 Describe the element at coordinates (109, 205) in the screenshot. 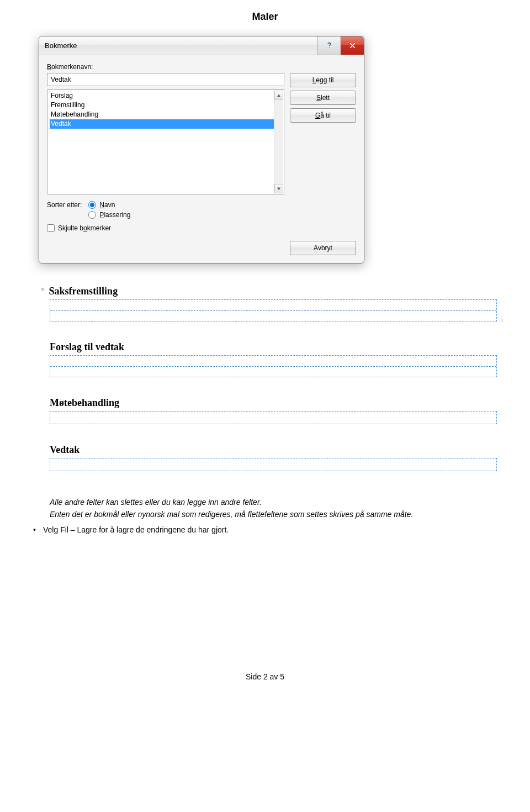

I see `radio-name: Navn` at that location.